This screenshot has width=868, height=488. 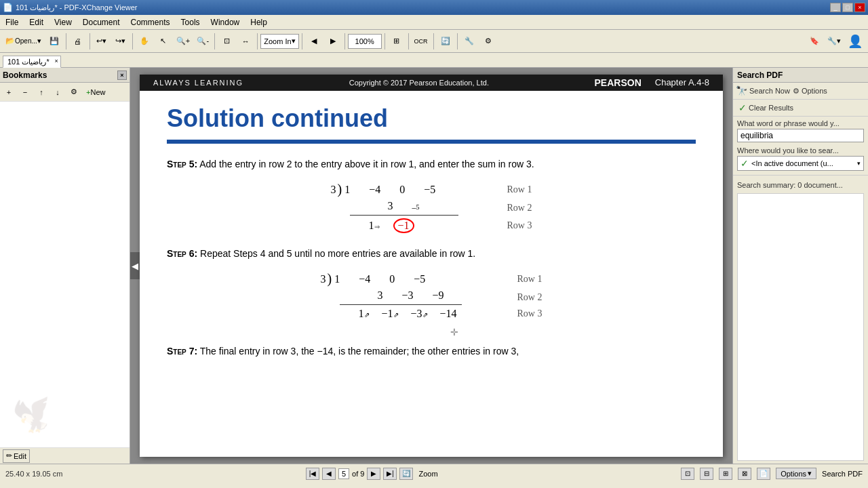 What do you see at coordinates (848, 7) in the screenshot?
I see `window-controls: _ □ ×` at bounding box center [848, 7].